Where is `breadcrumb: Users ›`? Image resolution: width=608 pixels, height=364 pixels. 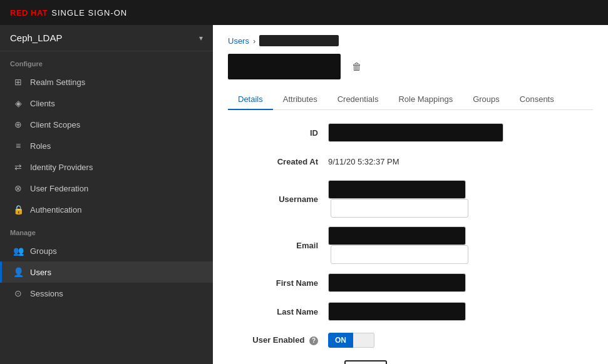 breadcrumb: Users › is located at coordinates (411, 41).